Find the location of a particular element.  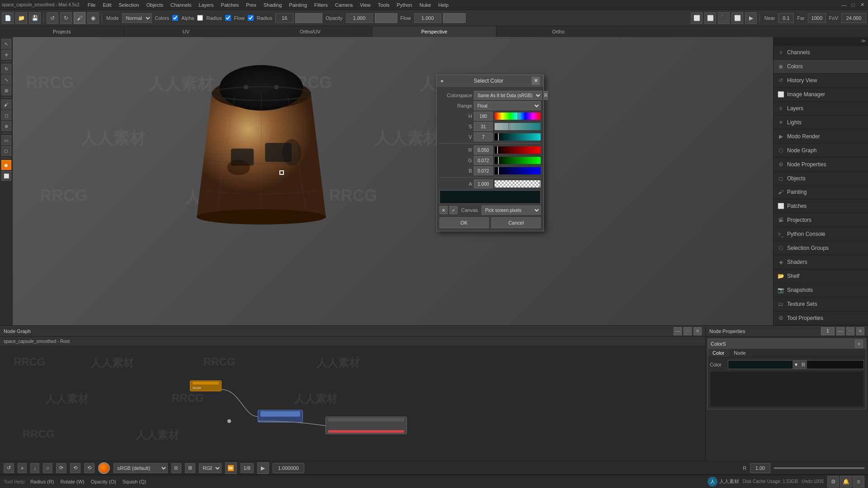

colors-close: ✕ is located at coordinates (859, 344).